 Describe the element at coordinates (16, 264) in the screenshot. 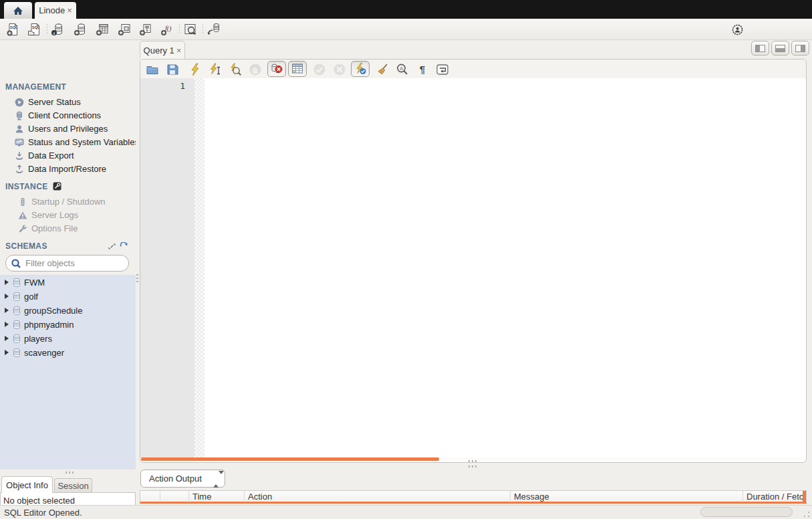

I see `search-icon` at that location.